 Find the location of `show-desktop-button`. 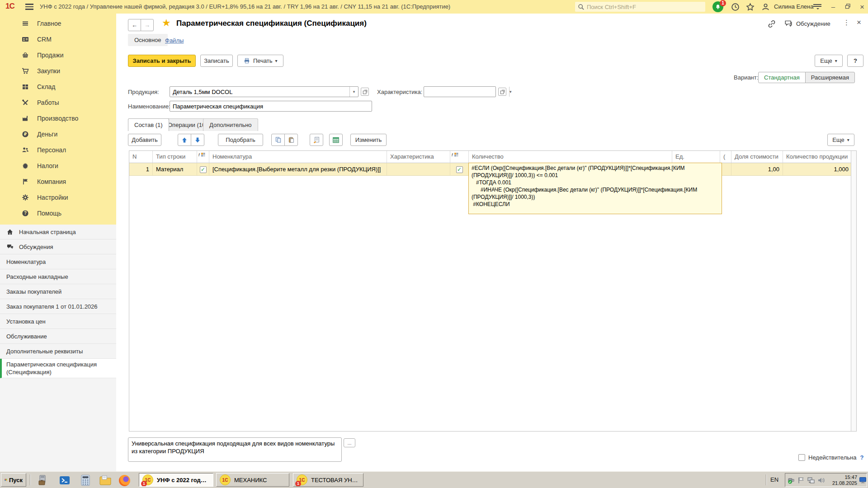

show-desktop-button is located at coordinates (863, 480).